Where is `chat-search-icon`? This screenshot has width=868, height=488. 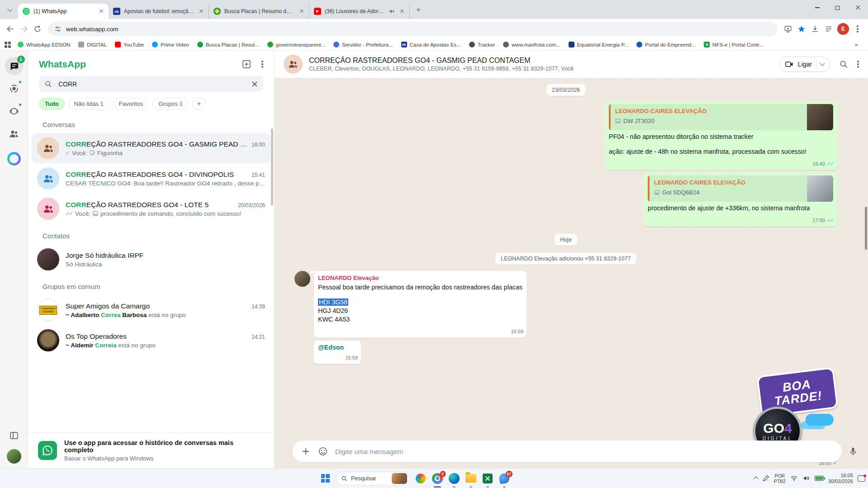 chat-search-icon is located at coordinates (844, 64).